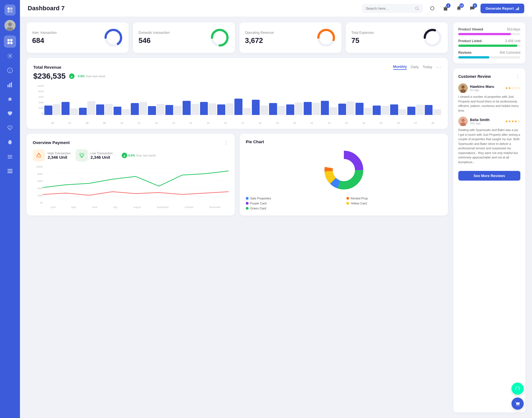 Image resolution: width=532 pixels, height=418 pixels. What do you see at coordinates (415, 67) in the screenshot?
I see `tab-daily: Daily` at bounding box center [415, 67].